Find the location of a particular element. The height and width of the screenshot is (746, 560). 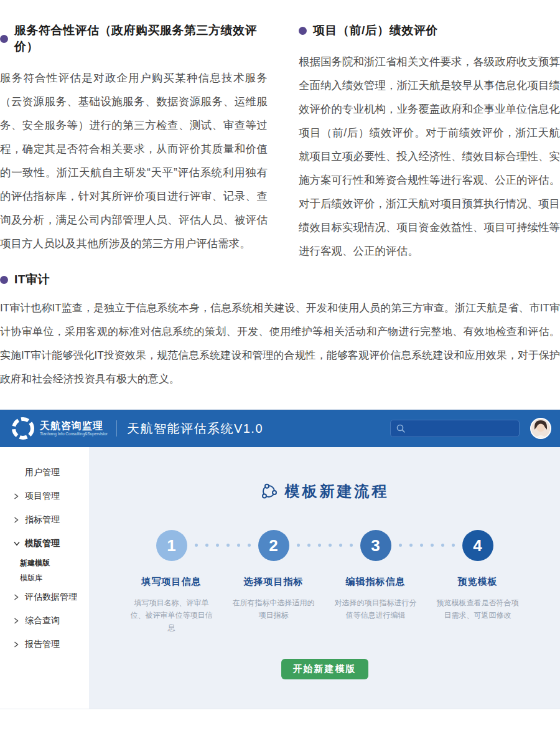

sidebar-item-label: 指标管理 is located at coordinates (42, 520).